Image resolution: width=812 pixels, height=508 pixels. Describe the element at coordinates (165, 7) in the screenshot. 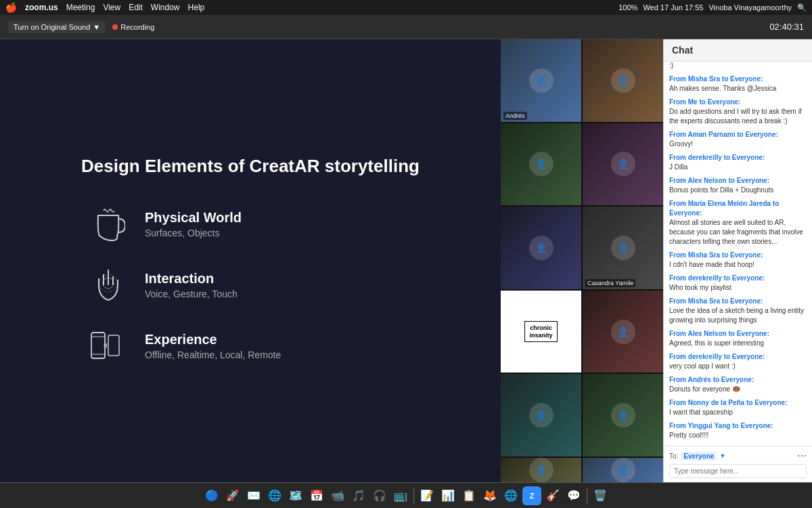

I see `menu-window: Window` at that location.